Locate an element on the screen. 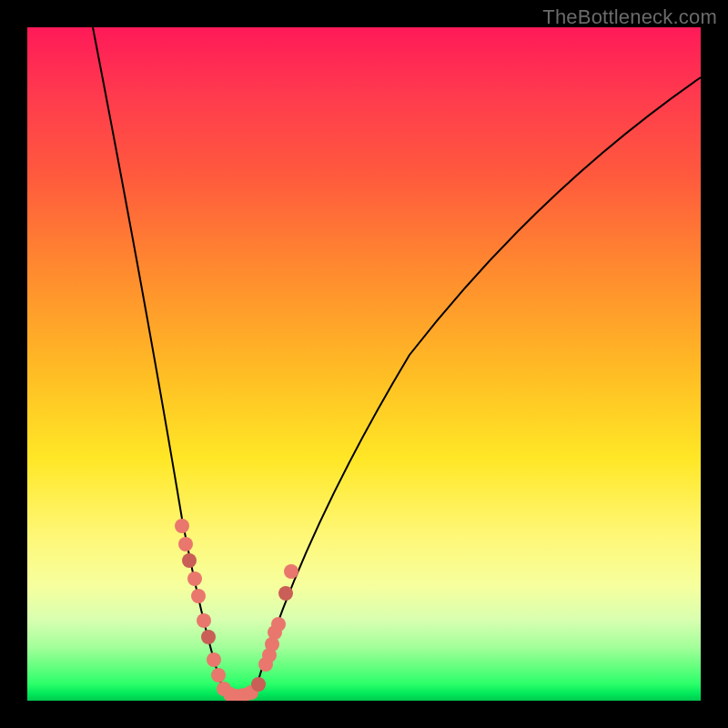 This screenshot has height=728, width=728. dots-group is located at coordinates (237, 610).